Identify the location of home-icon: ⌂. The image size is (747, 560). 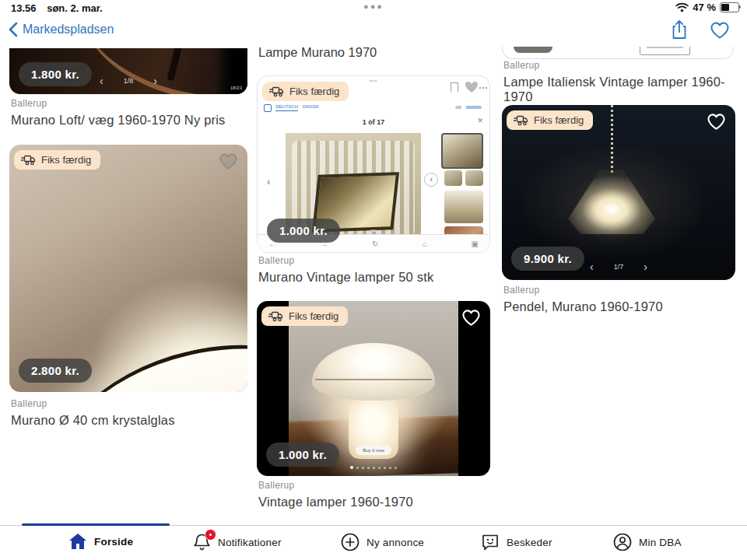
(425, 244).